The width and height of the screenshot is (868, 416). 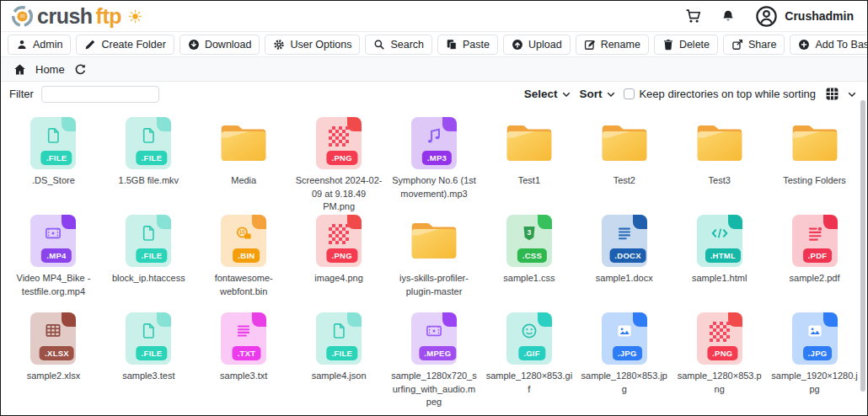 I want to click on file-type-badge: .JPG, so click(x=817, y=354).